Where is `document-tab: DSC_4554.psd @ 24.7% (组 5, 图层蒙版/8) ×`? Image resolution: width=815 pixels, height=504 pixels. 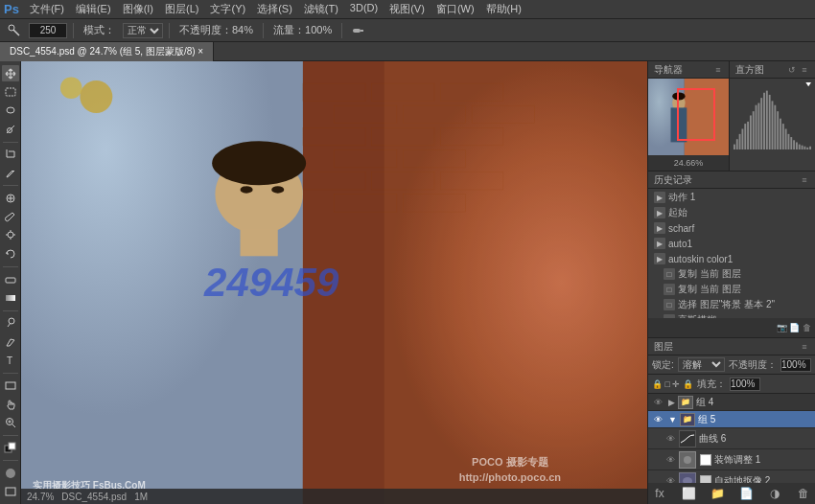
document-tab: DSC_4554.psd @ 24.7% (组 5, 图层蒙版/8) × is located at coordinates (107, 52).